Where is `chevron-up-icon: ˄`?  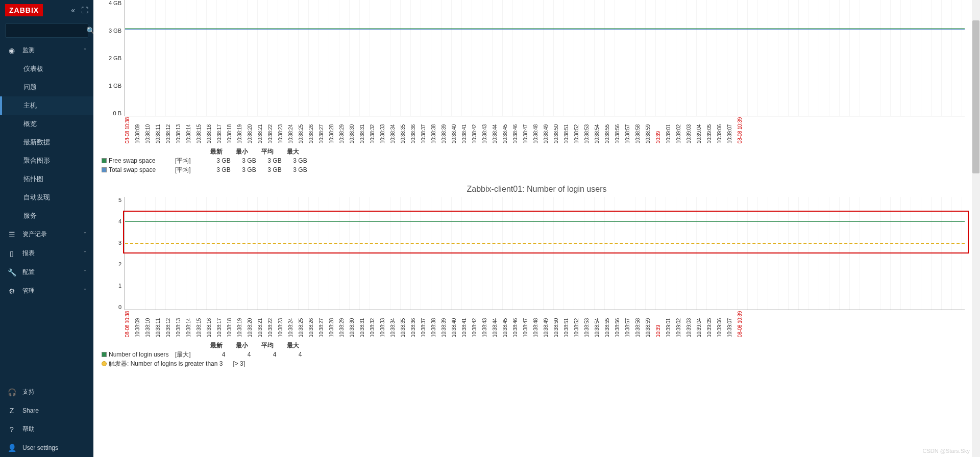 chevron-up-icon: ˄ is located at coordinates (85, 50).